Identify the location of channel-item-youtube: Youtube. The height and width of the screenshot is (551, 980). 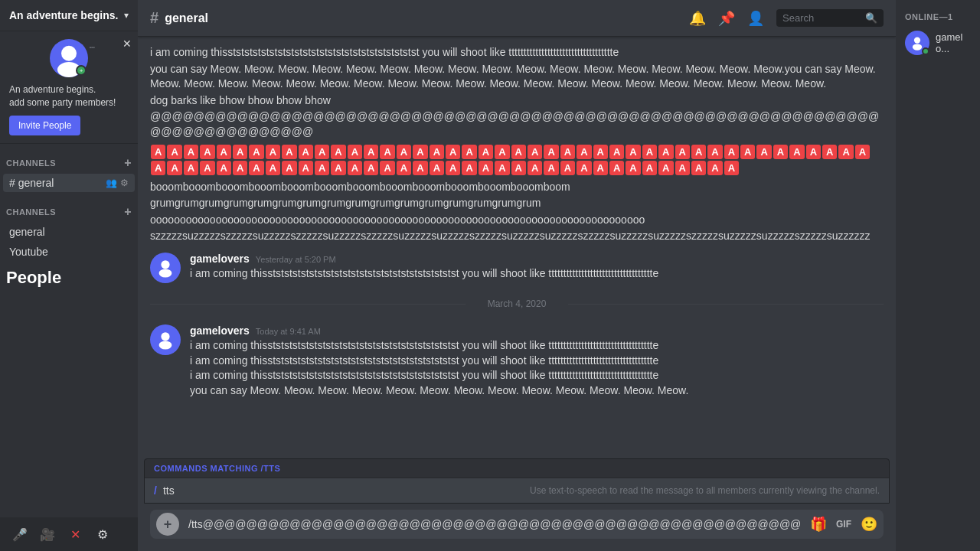
(69, 252).